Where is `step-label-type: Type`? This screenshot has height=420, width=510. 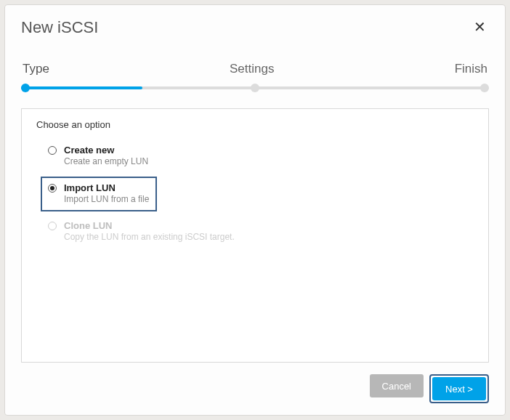
step-label-type: Type is located at coordinates (36, 69).